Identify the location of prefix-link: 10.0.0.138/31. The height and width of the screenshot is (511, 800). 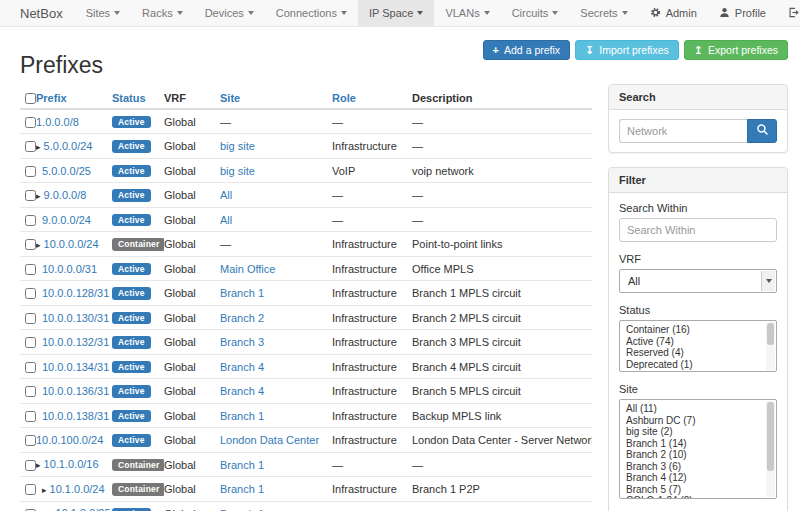
(76, 416).